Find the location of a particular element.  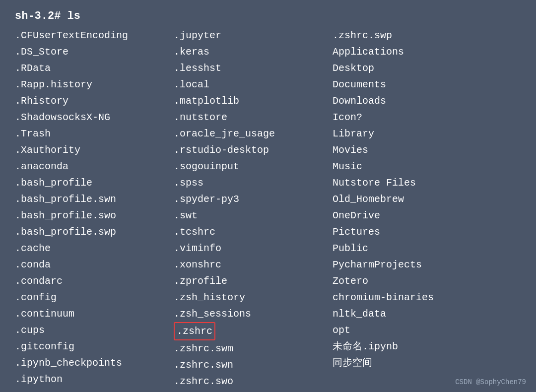

list-item: .DS_Store is located at coordinates (94, 52).